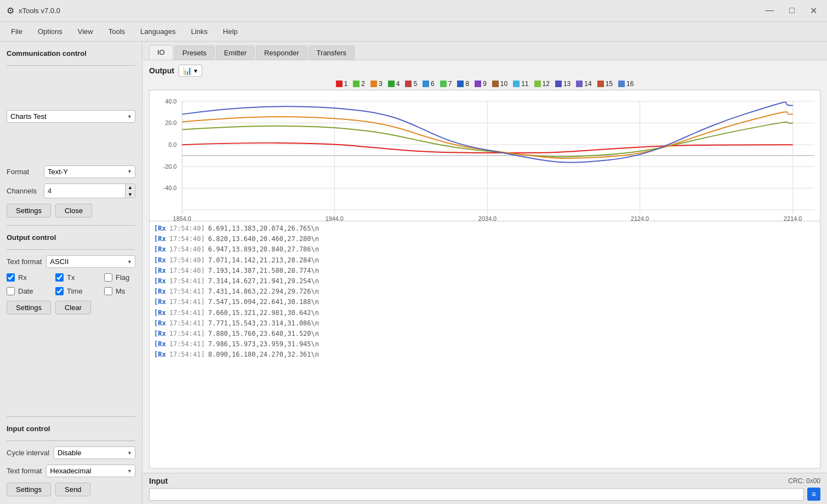 This screenshot has width=827, height=504. I want to click on date-checkbox, so click(11, 291).